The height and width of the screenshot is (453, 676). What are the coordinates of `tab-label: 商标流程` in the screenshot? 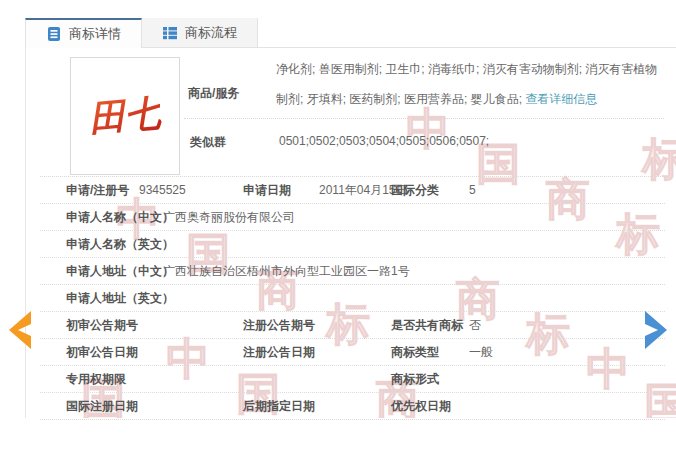 It's located at (211, 33).